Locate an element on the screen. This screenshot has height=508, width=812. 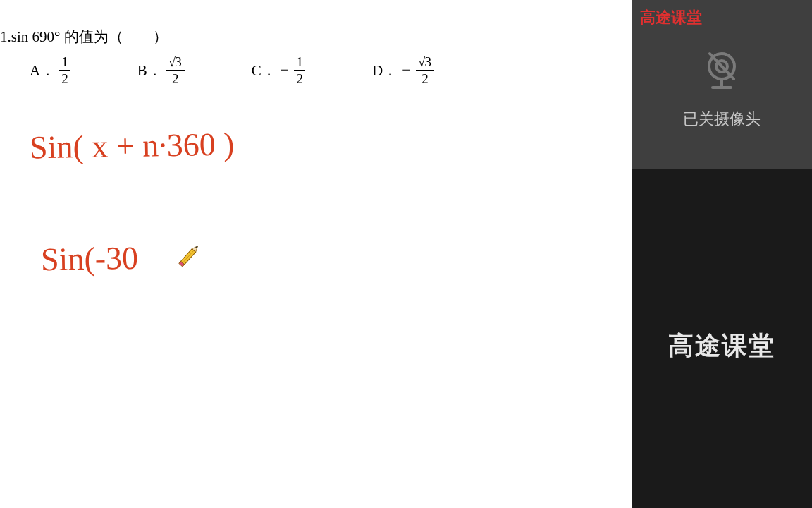
option-B: B． 3 2 is located at coordinates (161, 71).